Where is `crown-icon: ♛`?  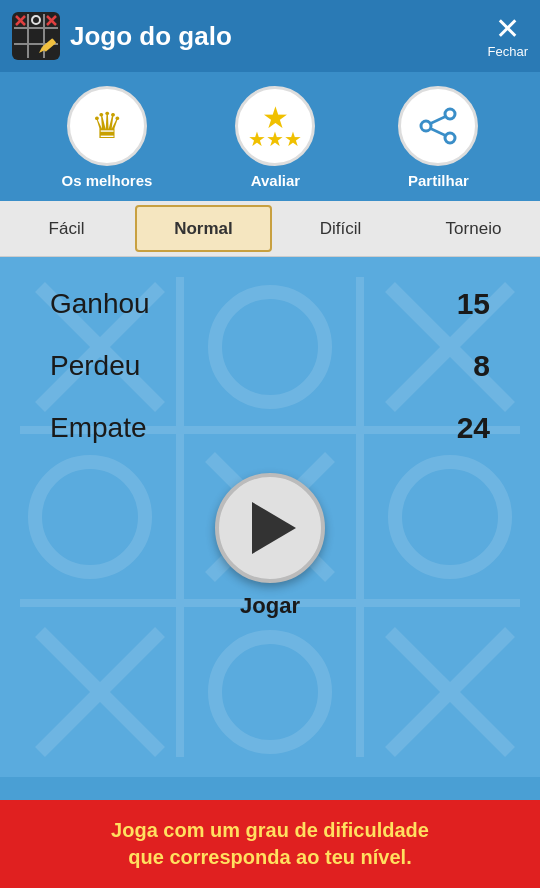
crown-icon: ♛ is located at coordinates (107, 126).